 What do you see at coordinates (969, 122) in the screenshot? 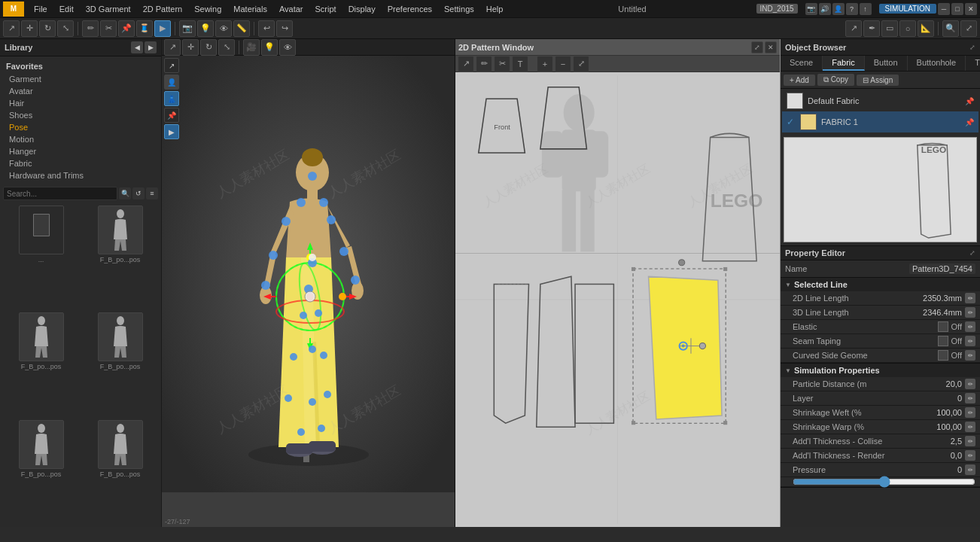
I see `fabric-pin-1: 📌` at bounding box center [969, 122].